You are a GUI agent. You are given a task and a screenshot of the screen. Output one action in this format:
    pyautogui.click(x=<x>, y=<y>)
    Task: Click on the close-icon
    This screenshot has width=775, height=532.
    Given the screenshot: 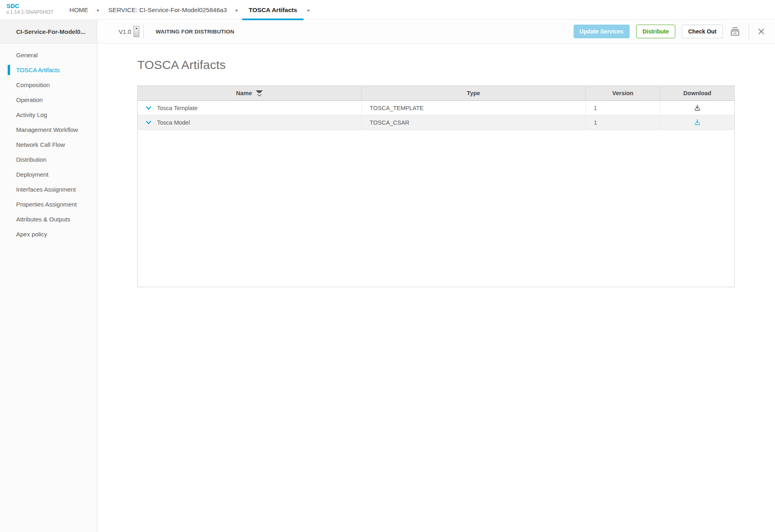 What is the action you would take?
    pyautogui.click(x=761, y=31)
    